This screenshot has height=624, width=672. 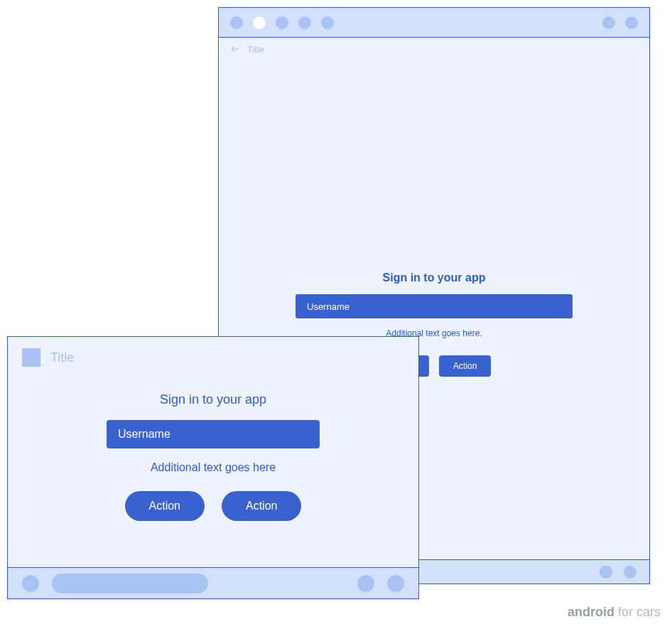 What do you see at coordinates (213, 583) in the screenshot?
I see `phone-nav-bar` at bounding box center [213, 583].